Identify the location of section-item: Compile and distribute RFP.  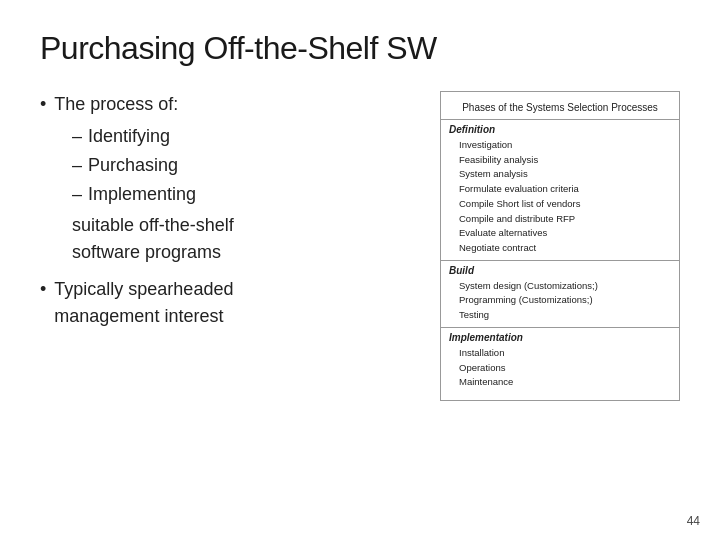
(565, 220).